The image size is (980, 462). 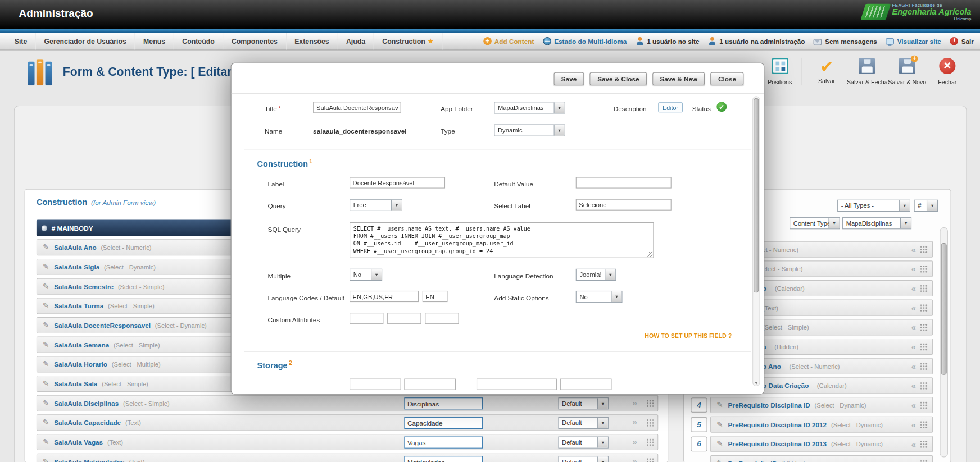 I want to click on folder-select: MapaDisciplinas, so click(x=877, y=223).